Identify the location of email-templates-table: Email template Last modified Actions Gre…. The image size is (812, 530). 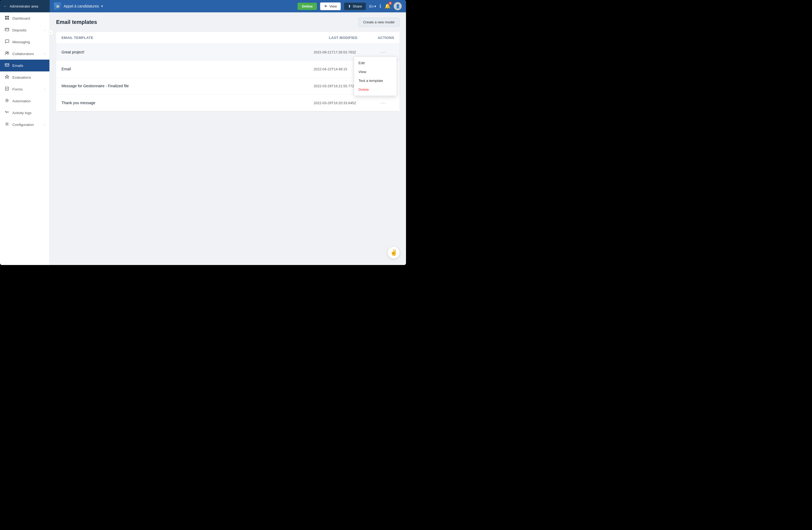
(228, 72).